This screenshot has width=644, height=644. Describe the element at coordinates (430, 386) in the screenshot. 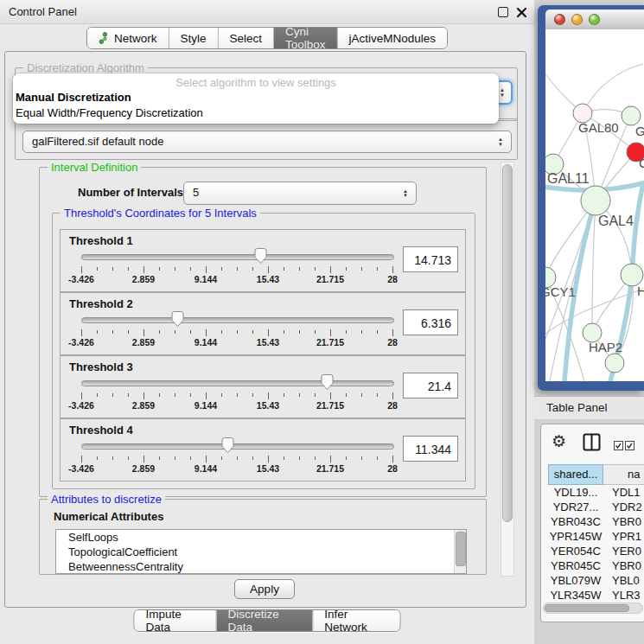

I see `threshold-value-field: 21.4` at that location.